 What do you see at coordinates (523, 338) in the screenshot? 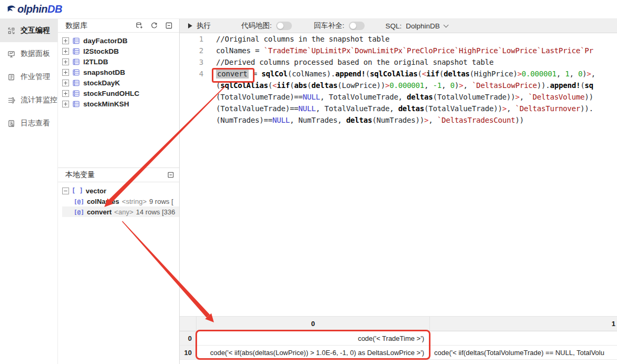
I see `table-cell` at bounding box center [523, 338].